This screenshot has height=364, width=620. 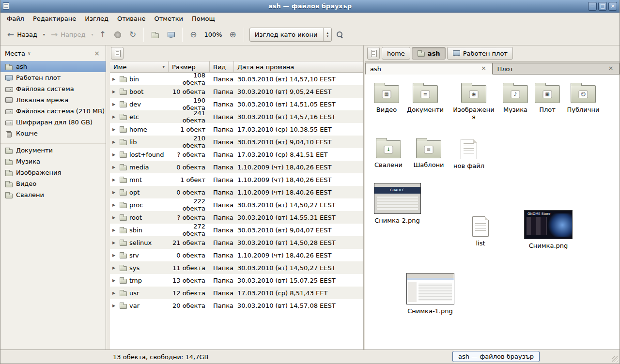 What do you see at coordinates (22, 35) in the screenshot?
I see `back-button: Назад` at bounding box center [22, 35].